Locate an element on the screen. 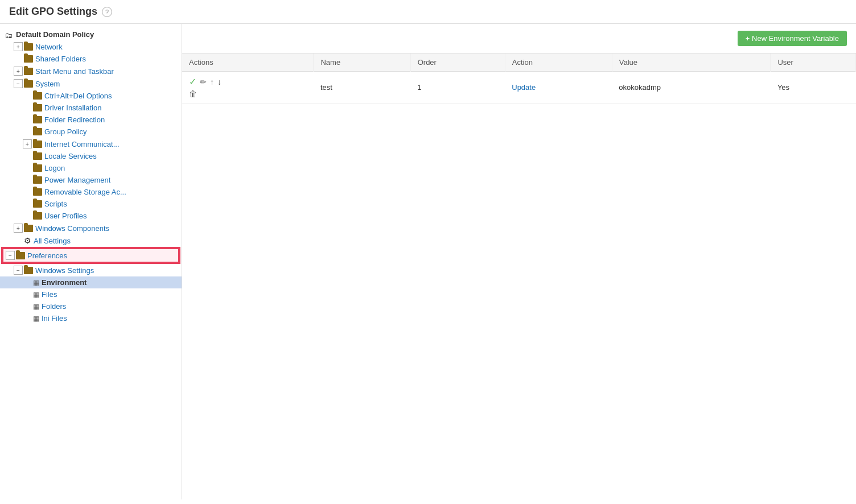 The image size is (856, 504). sidebar-label-internet-communication: Internet Communicat... is located at coordinates (82, 144).